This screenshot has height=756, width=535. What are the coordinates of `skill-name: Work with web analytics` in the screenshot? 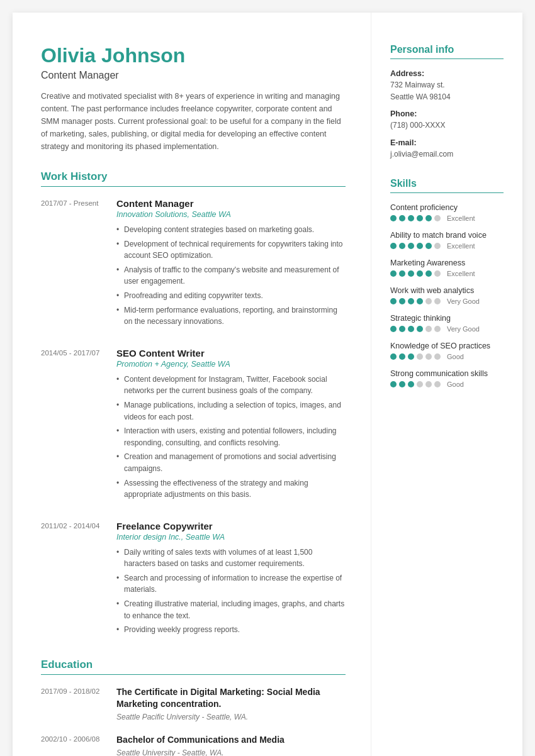 It's located at (447, 291).